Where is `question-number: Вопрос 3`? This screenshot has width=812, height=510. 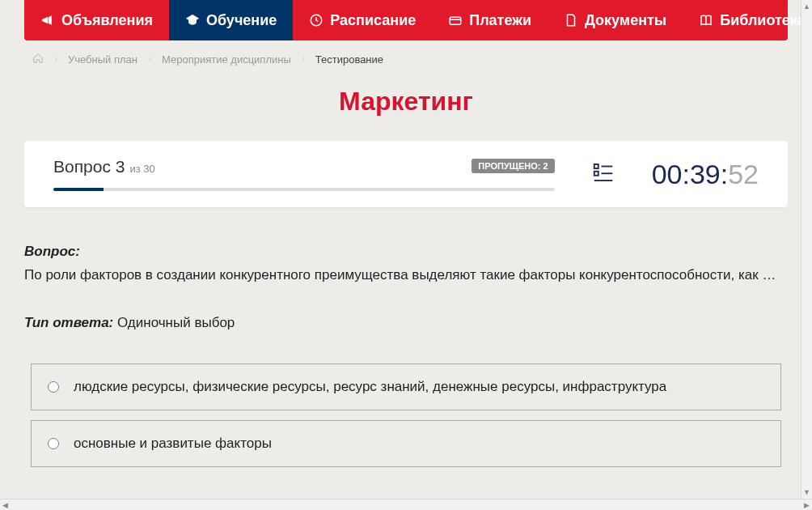 question-number: Вопрос 3 is located at coordinates (89, 167).